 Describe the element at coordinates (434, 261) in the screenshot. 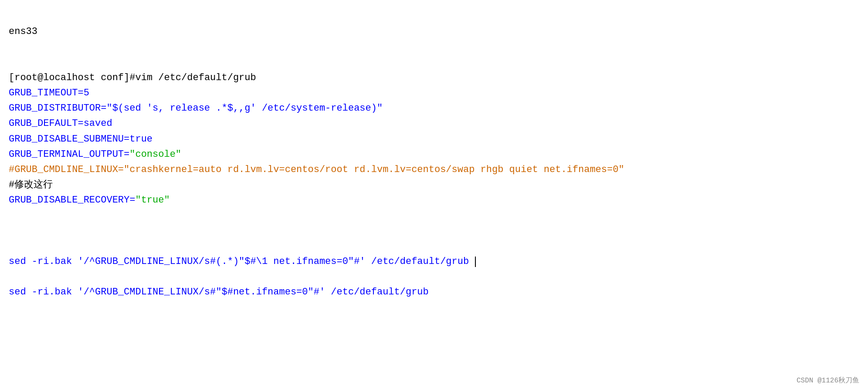

I see `line-sed1: sed -ri.bak '/^GRUB_CMDLINE_LINUX/s#(.*)…` at that location.